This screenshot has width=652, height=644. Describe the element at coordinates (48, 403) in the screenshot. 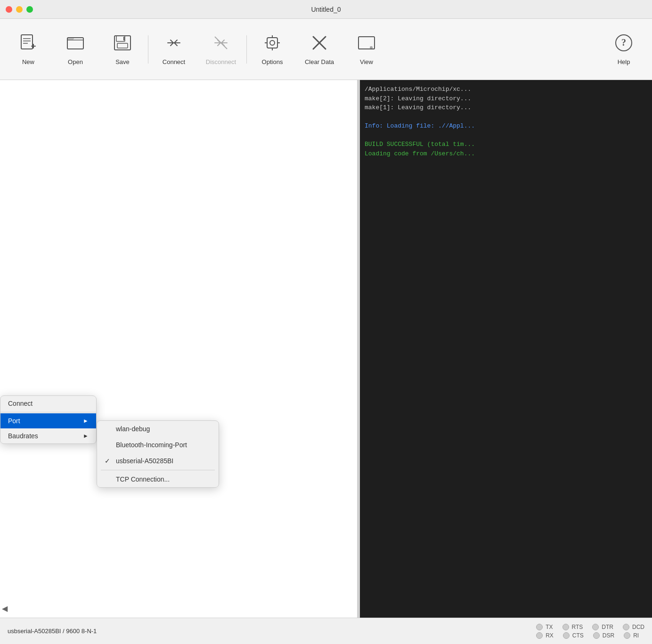

I see `context-connect-item: Connect` at that location.